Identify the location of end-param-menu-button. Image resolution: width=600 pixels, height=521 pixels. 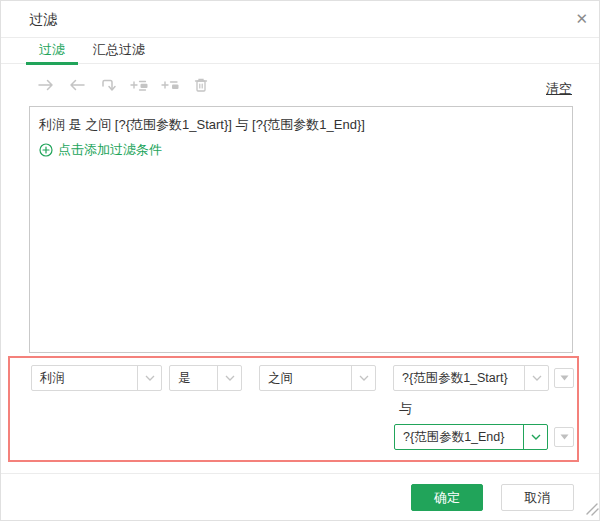
(564, 437).